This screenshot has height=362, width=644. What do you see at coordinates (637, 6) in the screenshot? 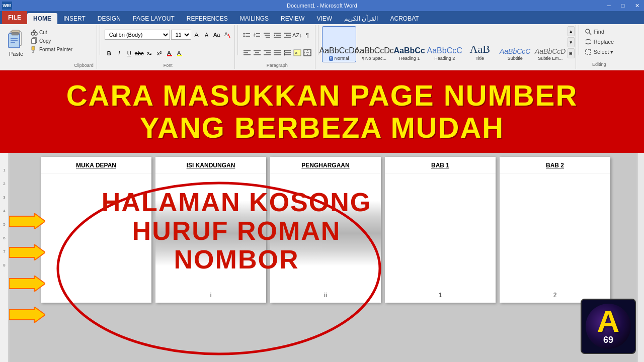
I see `close-button: ✕` at bounding box center [637, 6].